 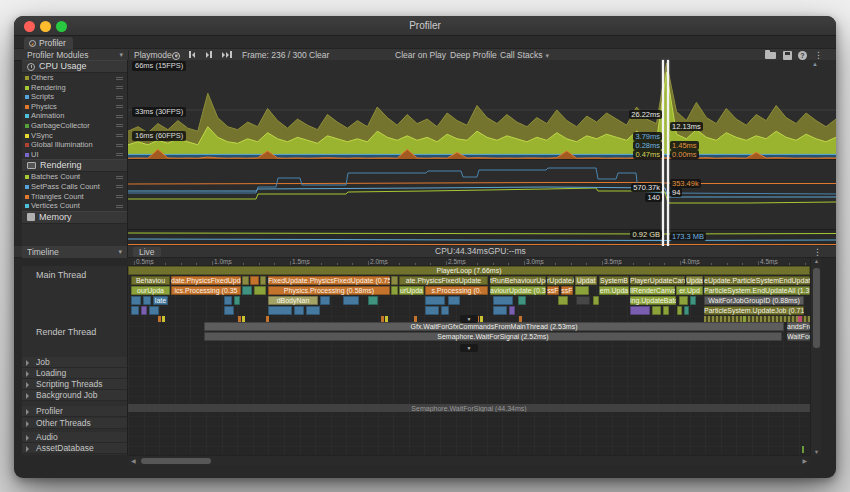 What do you see at coordinates (816, 308) in the screenshot?
I see `scrollbar-thumb` at bounding box center [816, 308].